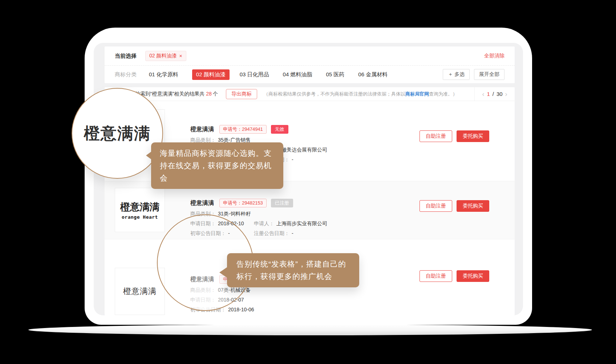  Describe the element at coordinates (494, 56) in the screenshot. I see `clear-all-link: 全部清除` at that location.